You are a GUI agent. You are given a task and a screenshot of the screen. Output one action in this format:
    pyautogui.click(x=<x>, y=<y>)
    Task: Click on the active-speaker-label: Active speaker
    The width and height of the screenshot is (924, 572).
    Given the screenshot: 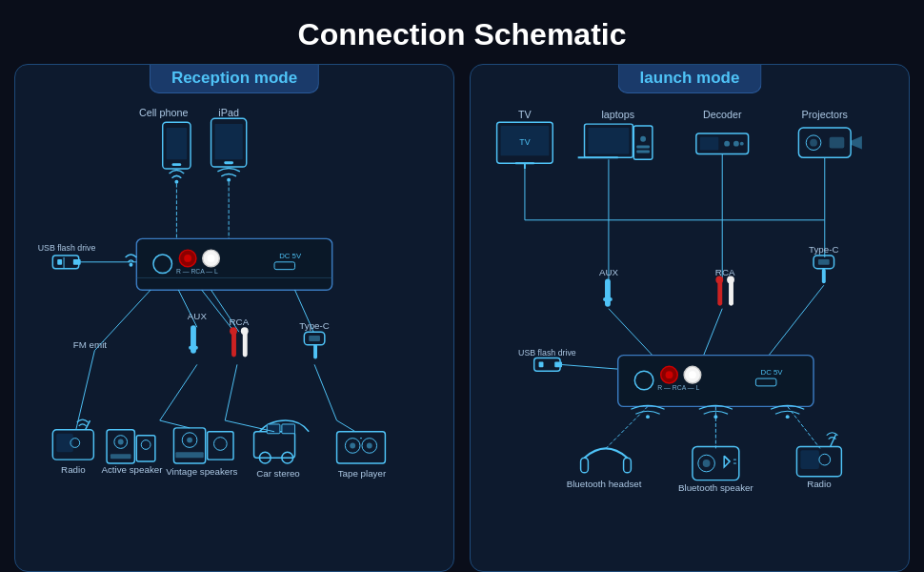 What is the action you would take?
    pyautogui.click(x=131, y=469)
    